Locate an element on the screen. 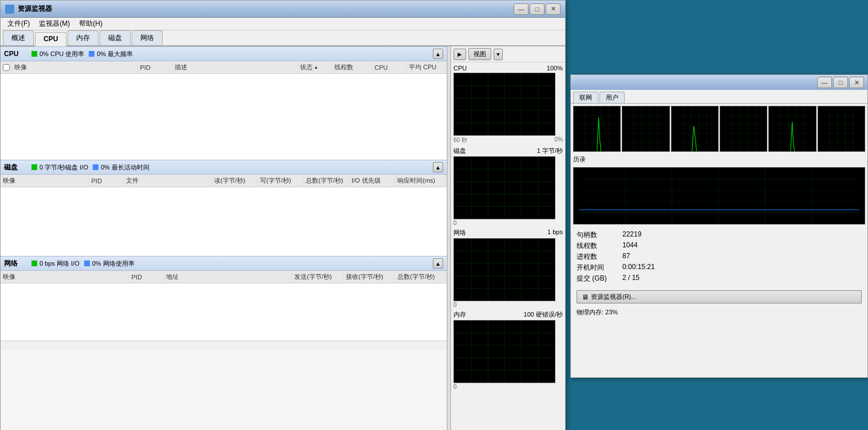 The width and height of the screenshot is (868, 430). net-col-image: 映像 is located at coordinates (65, 277).